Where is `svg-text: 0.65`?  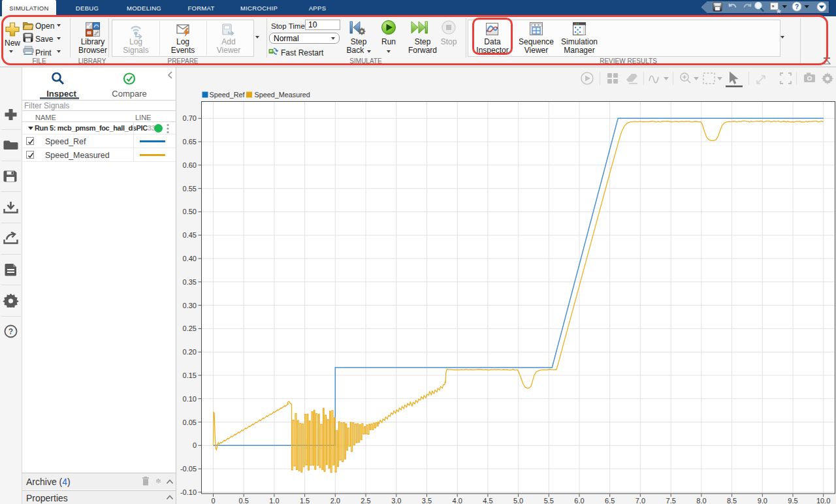 svg-text: 0.65 is located at coordinates (189, 142).